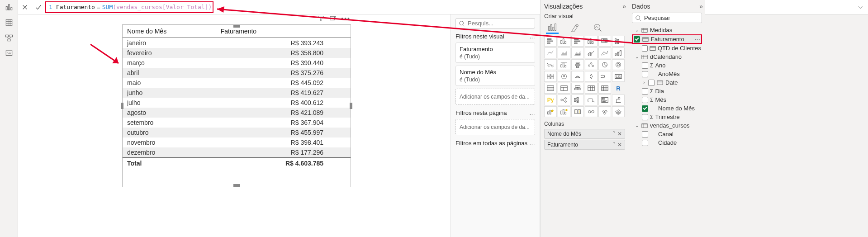 This screenshot has width=868, height=237. Describe the element at coordinates (667, 57) in the screenshot. I see `table-dcalendario: ⌄dCalendario` at that location.